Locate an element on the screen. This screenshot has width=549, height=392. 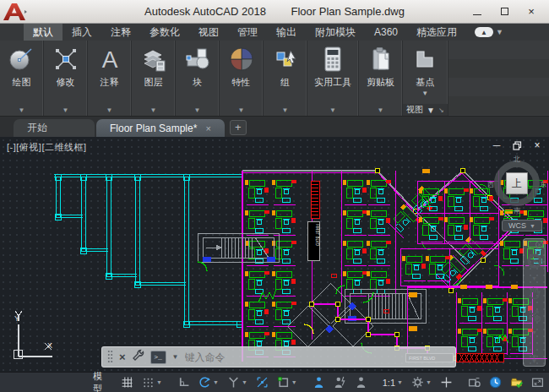
base-button: 基点▼ is located at coordinates (426, 73).